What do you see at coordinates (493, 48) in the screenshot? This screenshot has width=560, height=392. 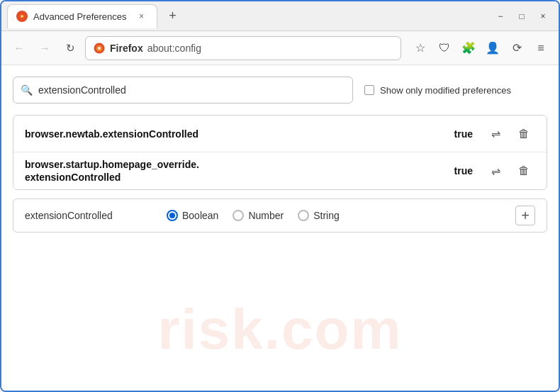 I see `account-icon: 👤` at bounding box center [493, 48].